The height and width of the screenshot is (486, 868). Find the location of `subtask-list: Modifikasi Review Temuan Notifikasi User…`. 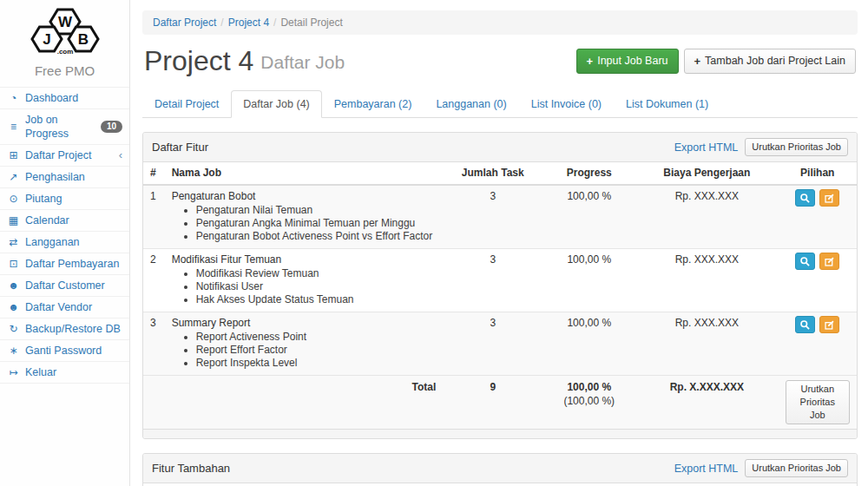

subtask-list: Modifikasi Review Temuan Notifikasi User… is located at coordinates (309, 286).